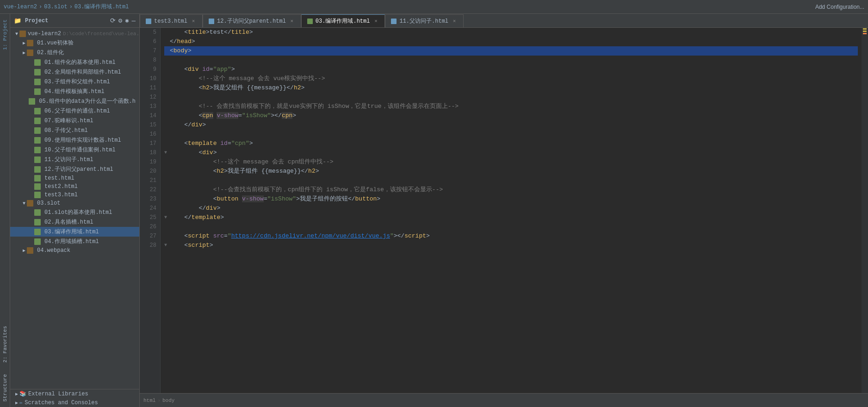  I want to click on code-line: <button v-show="isShow">我是子组件的按钮</button…, so click(511, 199).